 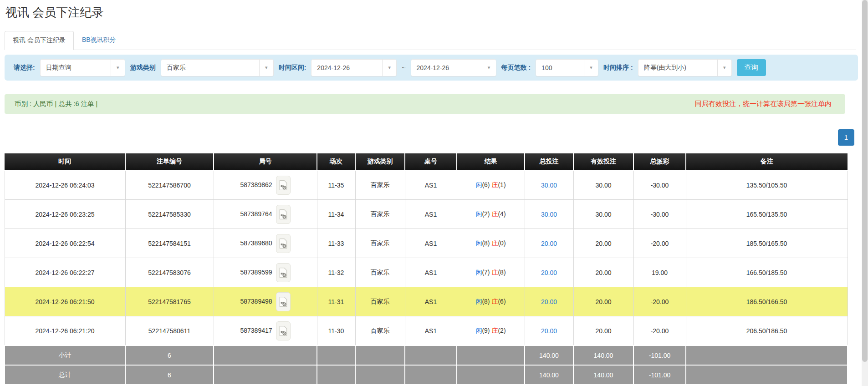 What do you see at coordinates (767, 331) in the screenshot?
I see `cell-remark: 206.50/186.50` at bounding box center [767, 331].